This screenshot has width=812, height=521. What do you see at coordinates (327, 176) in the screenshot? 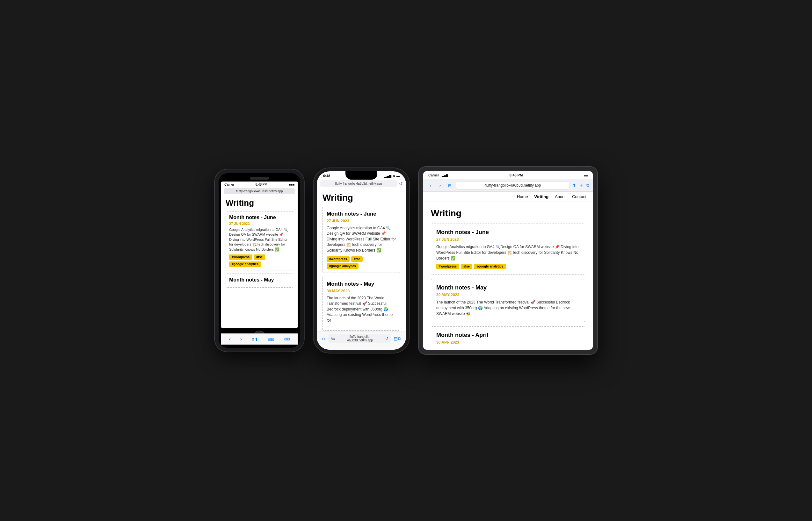
I see `time-label-14: 6:48` at bounding box center [327, 176].